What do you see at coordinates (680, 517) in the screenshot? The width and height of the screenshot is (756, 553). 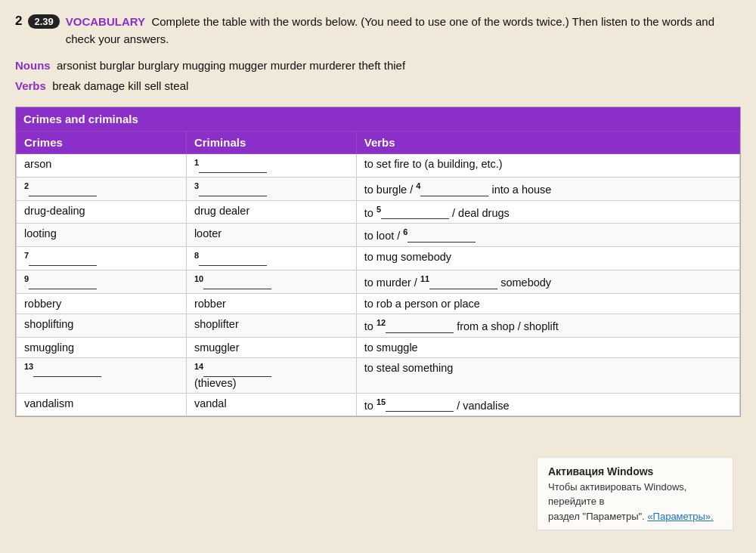 I see `watermark-link: «Параметры».` at bounding box center [680, 517].